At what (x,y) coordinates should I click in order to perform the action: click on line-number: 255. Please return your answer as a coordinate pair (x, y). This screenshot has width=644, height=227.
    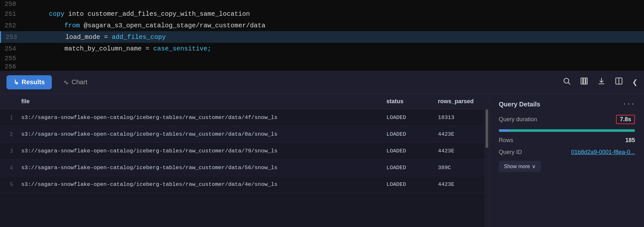
    Looking at the image, I should click on (11, 59).